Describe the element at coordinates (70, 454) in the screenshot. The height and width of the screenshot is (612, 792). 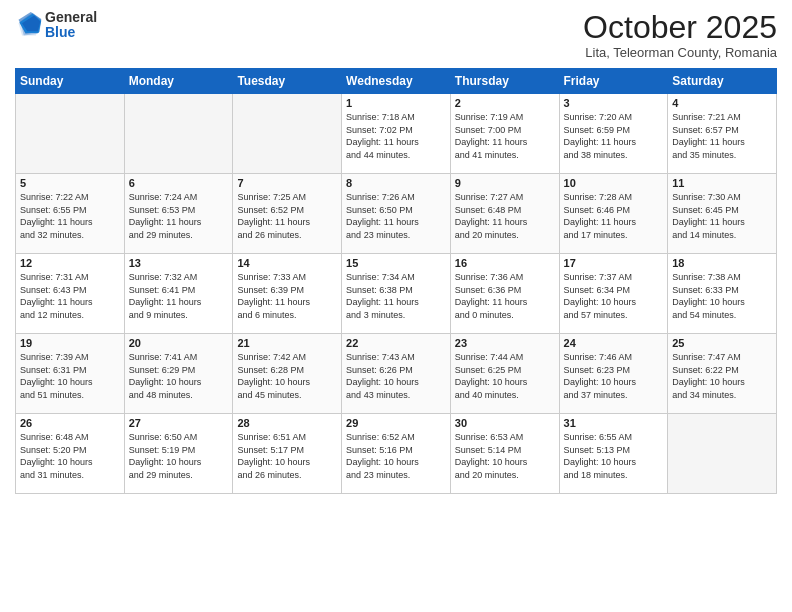
I see `table-row: 26Sunrise: 6:48 AMSunset: 5:20 PMDayligh…` at that location.